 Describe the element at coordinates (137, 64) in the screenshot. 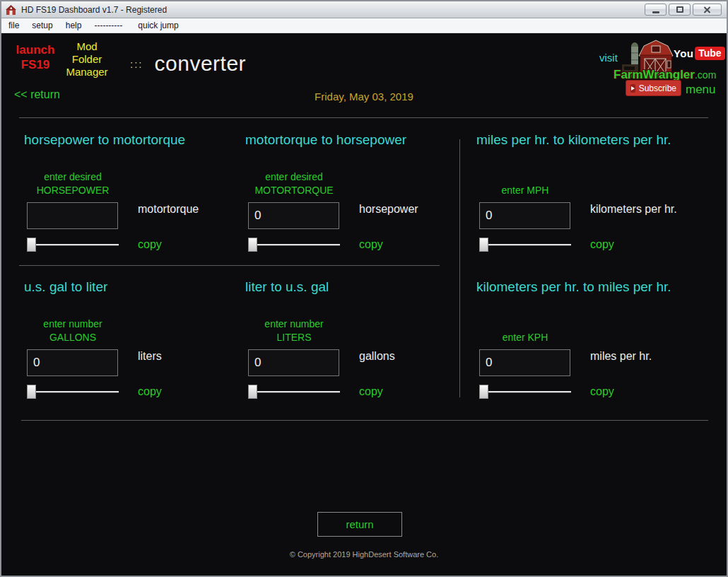

I see `page-title-prefix: :::` at that location.